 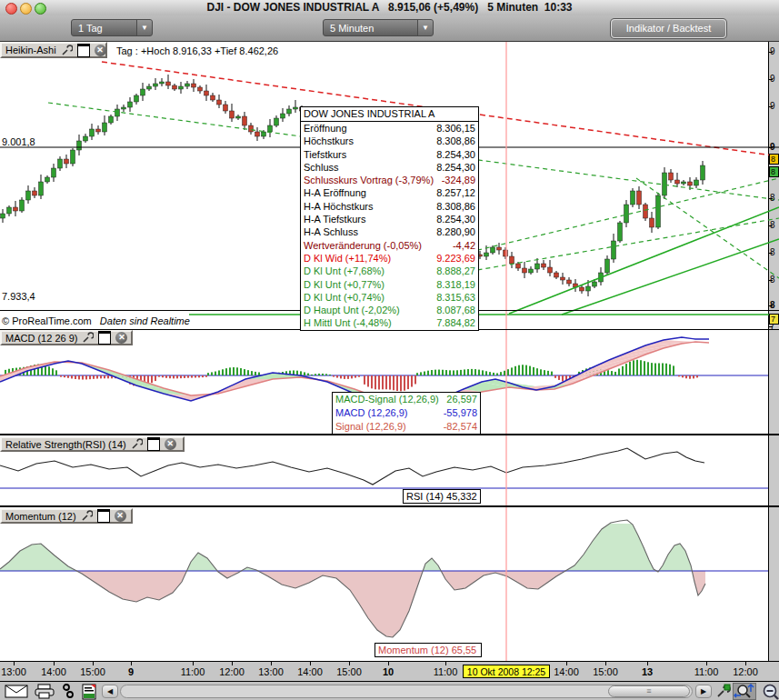 What do you see at coordinates (389, 218) in the screenshot?
I see `price-tooltip: DOW JONES INDUSTRIAL A Eröffnung8.306,15…` at bounding box center [389, 218].